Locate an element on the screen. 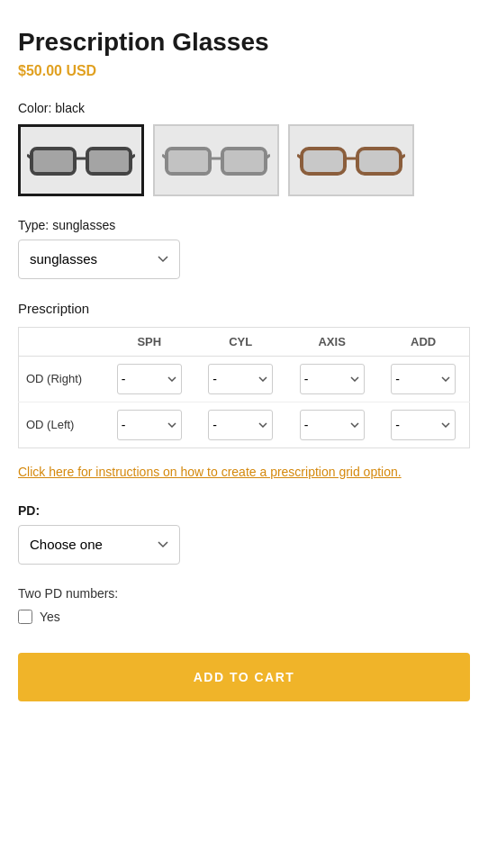  od-left-label: OD (Left) is located at coordinates (61, 425).